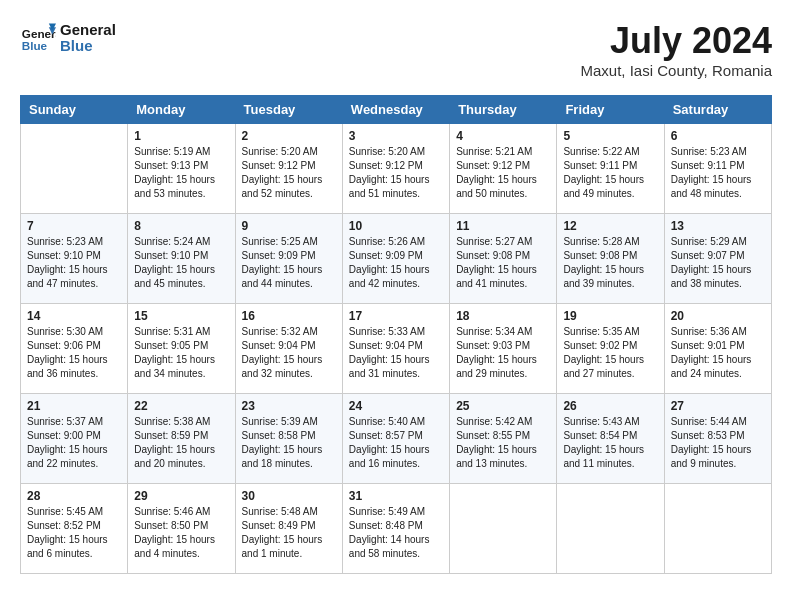  I want to click on svg-text: Blue, so click(35, 46).